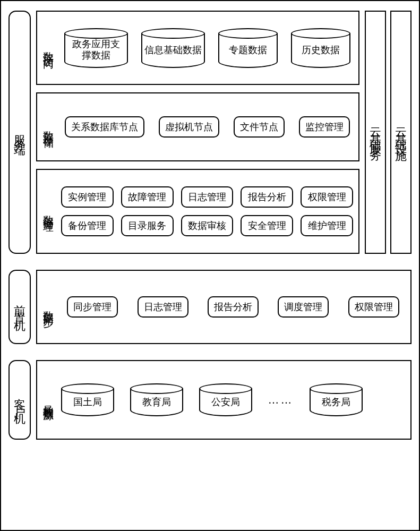 Image resolution: width=420 pixels, height=531 pixels. I want to click on chip-sched-mgmt: 调度管理, so click(303, 307).